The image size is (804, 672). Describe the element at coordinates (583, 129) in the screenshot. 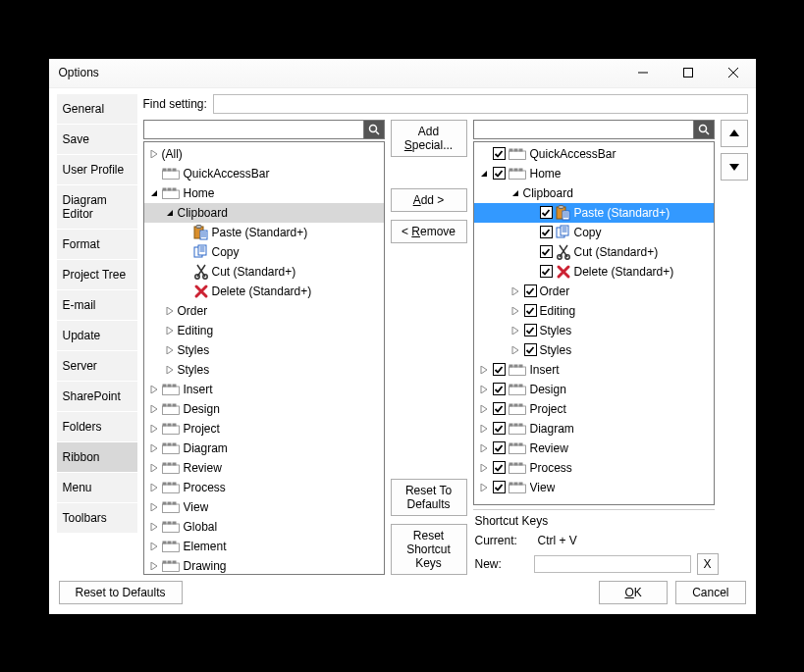

I see `current-search-input` at that location.